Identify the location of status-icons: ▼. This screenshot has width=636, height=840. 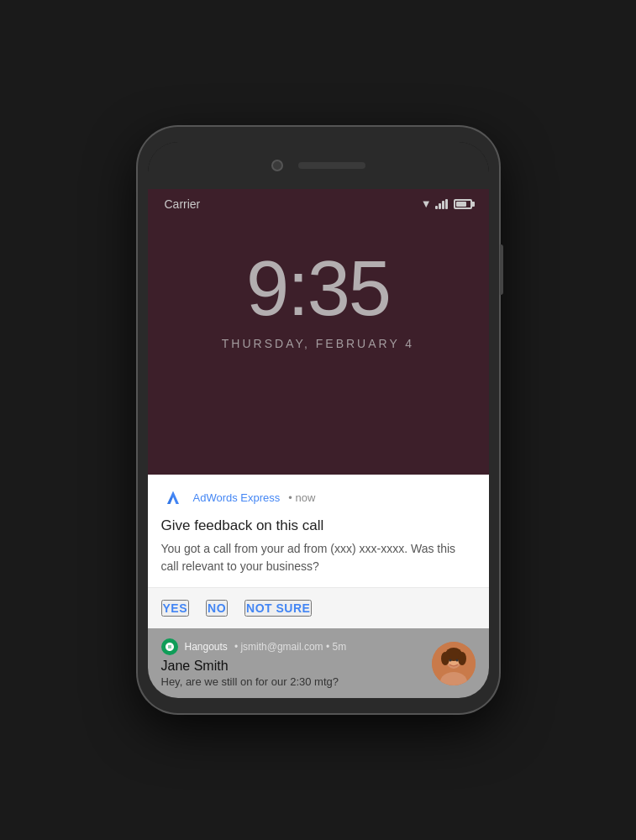
(447, 203).